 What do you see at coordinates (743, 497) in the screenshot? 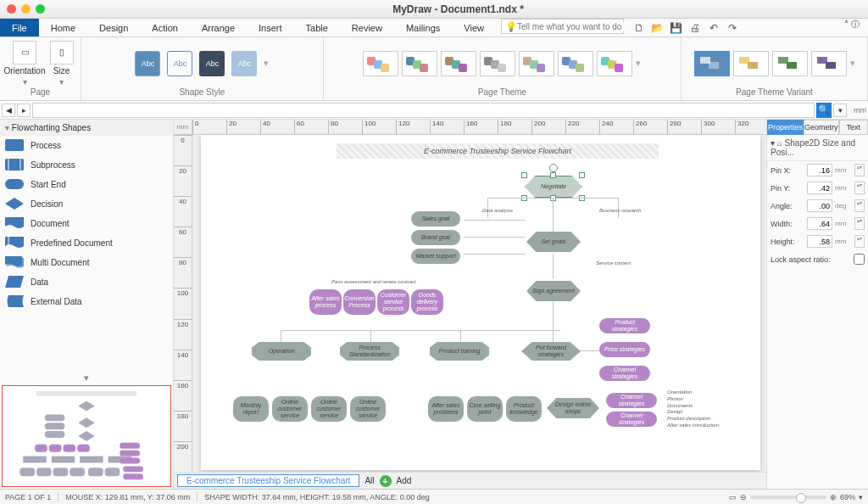
I see `zoom-out-icon: ⊖` at bounding box center [743, 497].